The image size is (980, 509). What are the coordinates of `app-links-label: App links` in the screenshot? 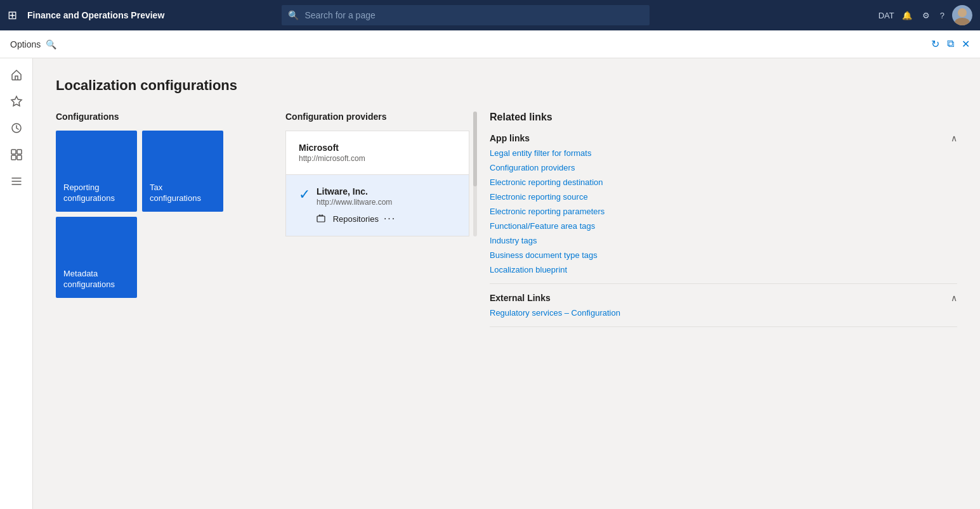 It's located at (510, 138).